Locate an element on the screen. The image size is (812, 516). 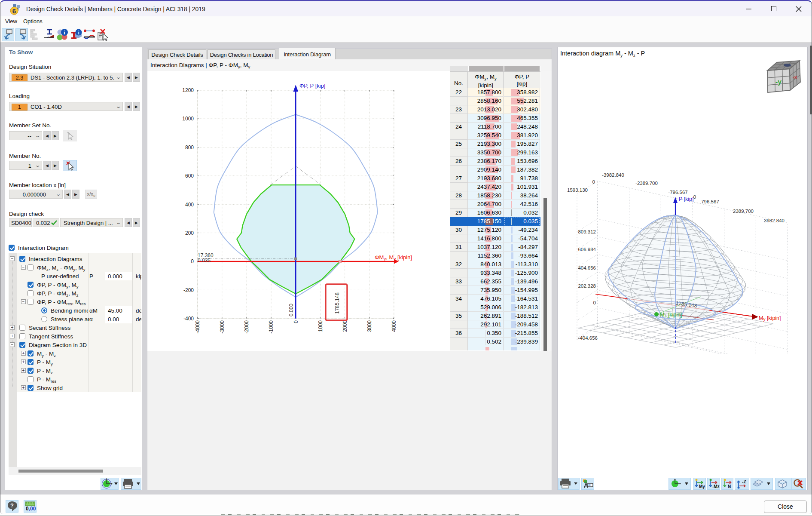
svg-text: -4000 is located at coordinates (198, 327).